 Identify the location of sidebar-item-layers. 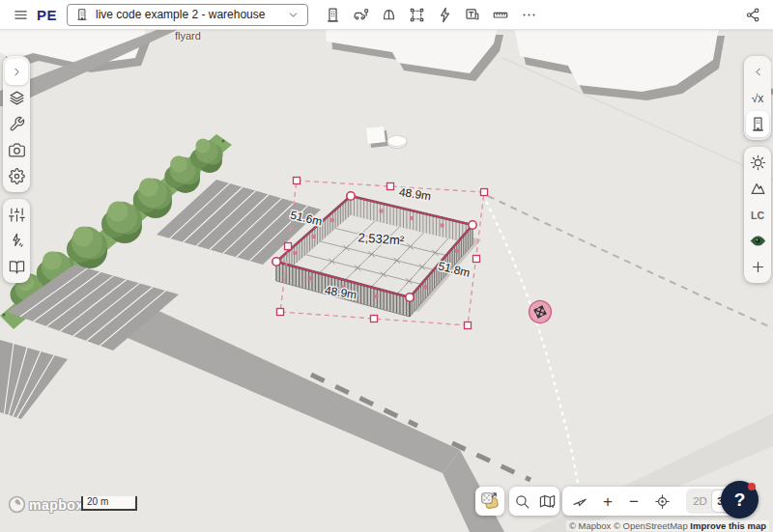
(16, 98).